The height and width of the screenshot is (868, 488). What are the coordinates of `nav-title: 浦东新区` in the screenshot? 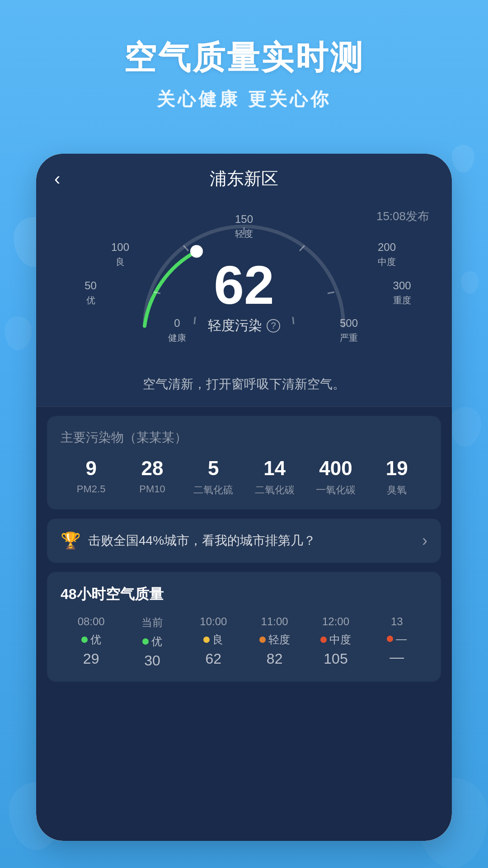 It's located at (244, 179).